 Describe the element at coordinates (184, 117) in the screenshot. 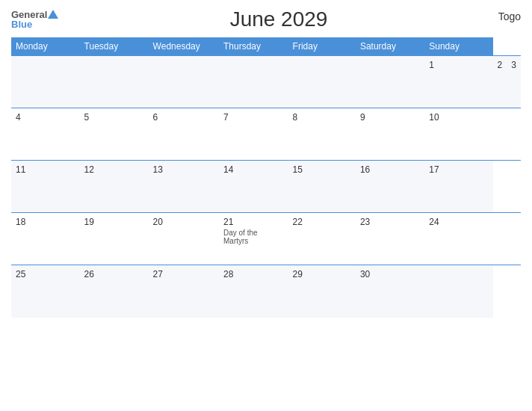

I see `day-number: 6` at that location.